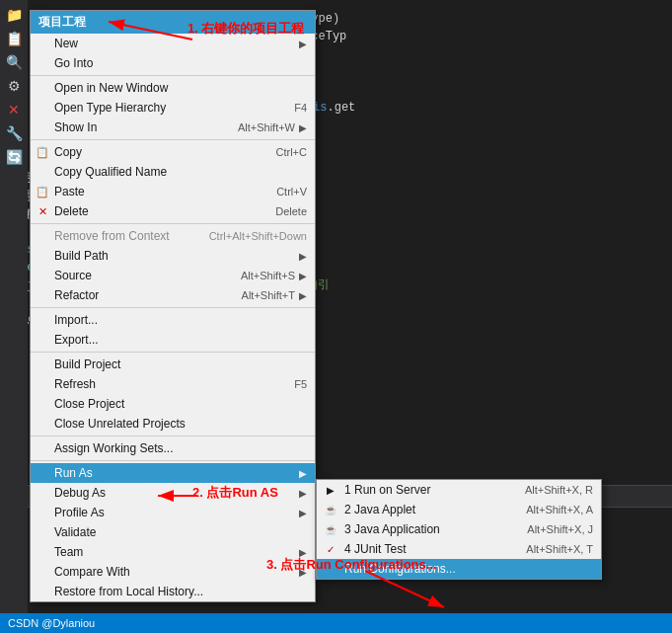 The width and height of the screenshot is (672, 633). I want to click on menu-item-refactor: Refactor Alt+Shift+T ▶, so click(173, 295).